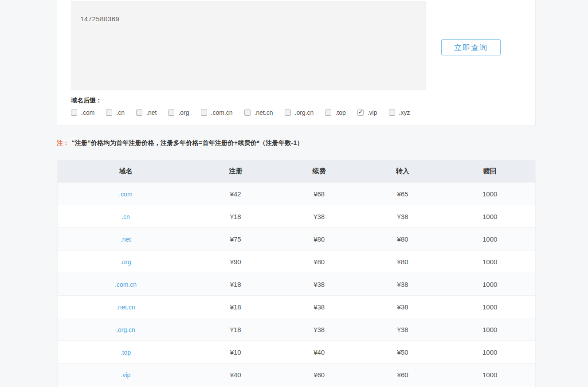  I want to click on suffix-checkbox-label: .net, so click(152, 113).